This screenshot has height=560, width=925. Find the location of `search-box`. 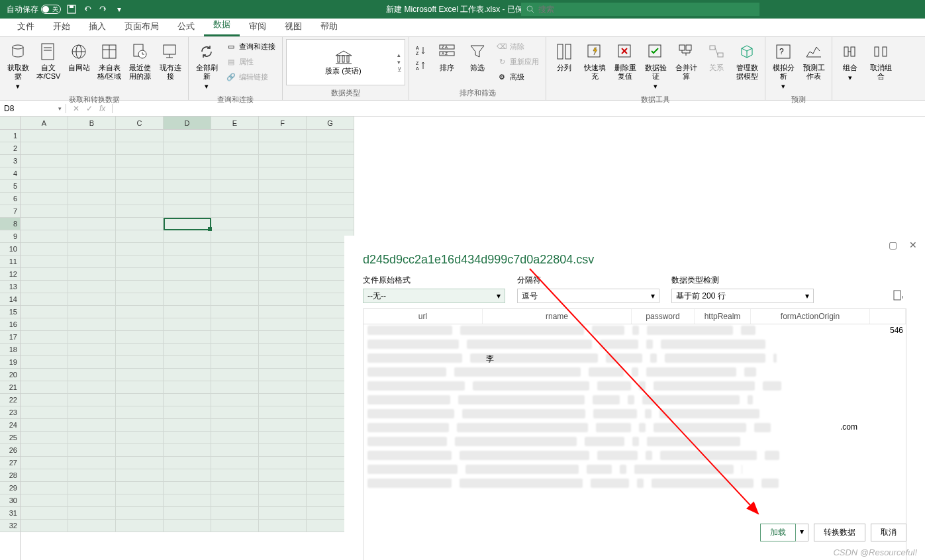

search-box is located at coordinates (640, 9).